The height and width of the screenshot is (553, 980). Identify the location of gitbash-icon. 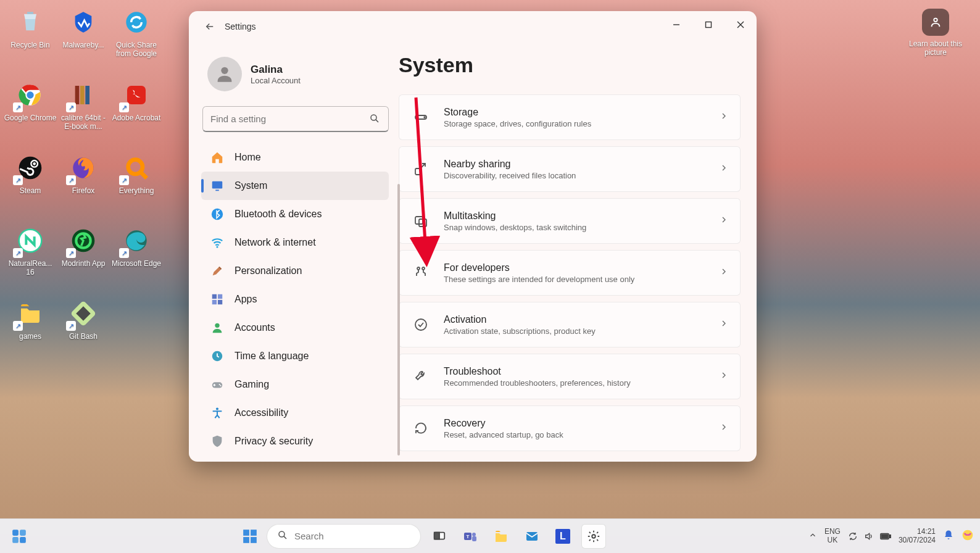
(83, 314).